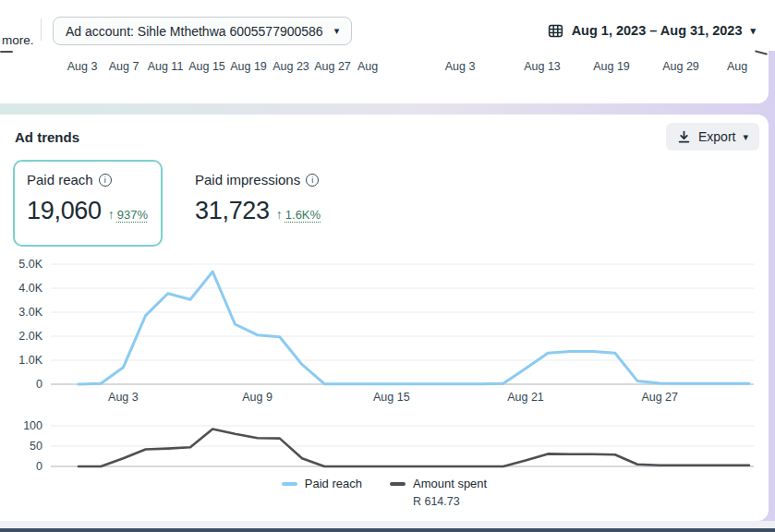 Image resolution: width=775 pixels, height=532 pixels. I want to click on y-tick-label: 50, so click(21, 446).